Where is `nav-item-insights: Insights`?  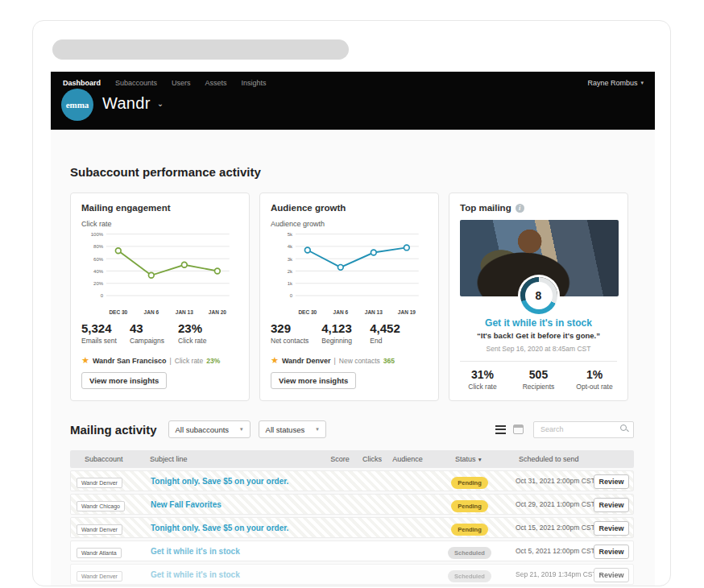 nav-item-insights: Insights is located at coordinates (255, 83).